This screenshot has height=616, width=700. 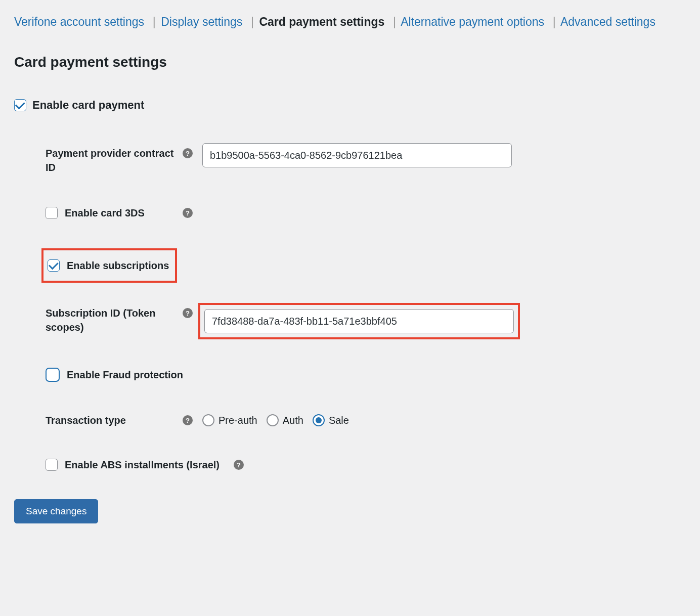 I want to click on enable-subscriptions-label: Enable subscriptions, so click(x=118, y=266).